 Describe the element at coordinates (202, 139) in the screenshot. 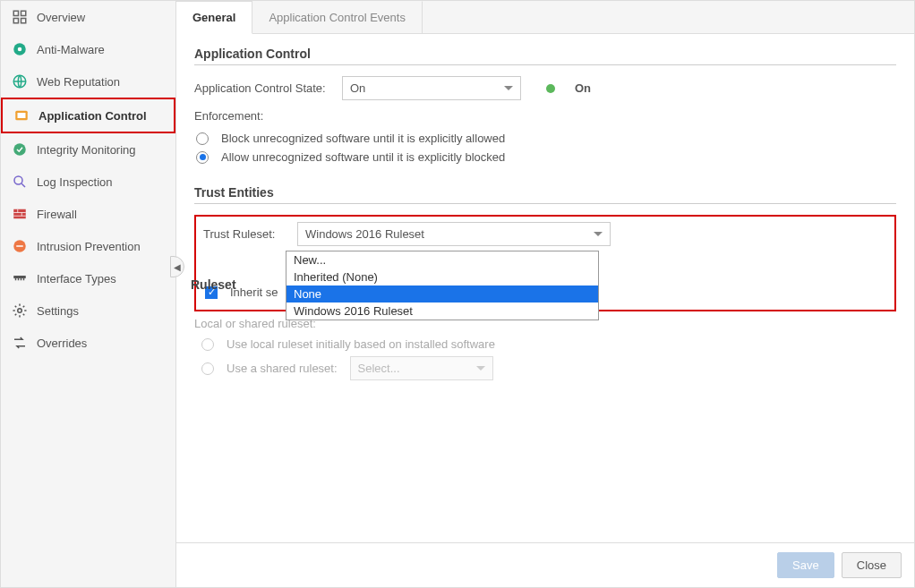

I see `radio-block` at that location.